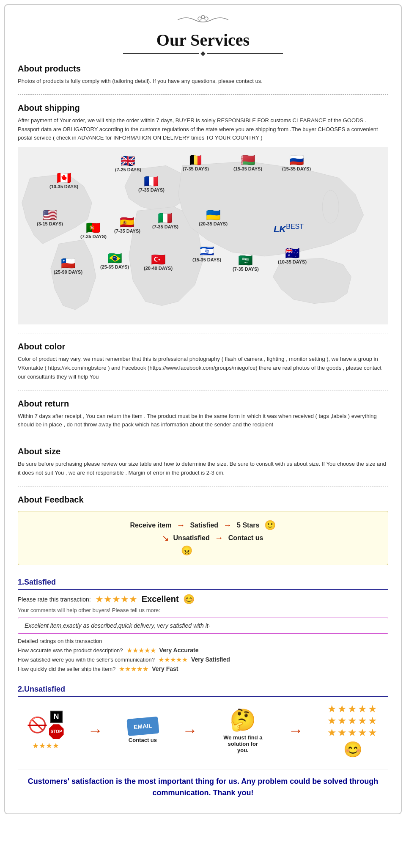  What do you see at coordinates (203, 500) in the screenshot?
I see `about-feedback-title: About Feedback` at bounding box center [203, 500].